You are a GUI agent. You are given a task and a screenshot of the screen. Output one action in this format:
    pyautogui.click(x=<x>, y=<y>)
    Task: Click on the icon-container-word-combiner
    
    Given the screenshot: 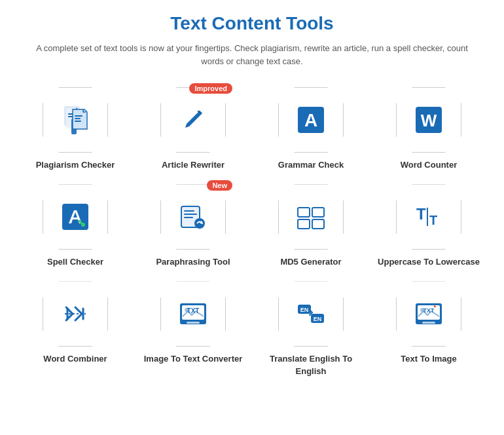 What is the action you would take?
    pyautogui.click(x=75, y=314)
    